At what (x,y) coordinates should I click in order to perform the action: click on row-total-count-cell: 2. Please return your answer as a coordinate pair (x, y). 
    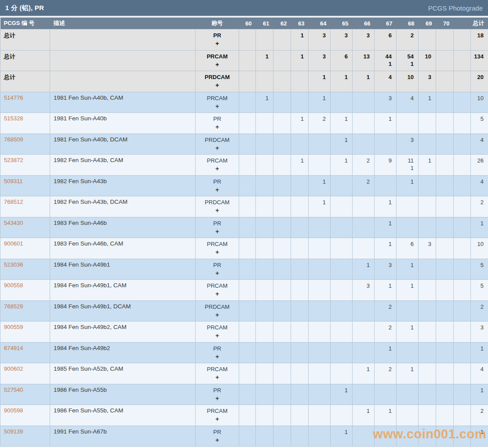
    Looking at the image, I should click on (479, 415).